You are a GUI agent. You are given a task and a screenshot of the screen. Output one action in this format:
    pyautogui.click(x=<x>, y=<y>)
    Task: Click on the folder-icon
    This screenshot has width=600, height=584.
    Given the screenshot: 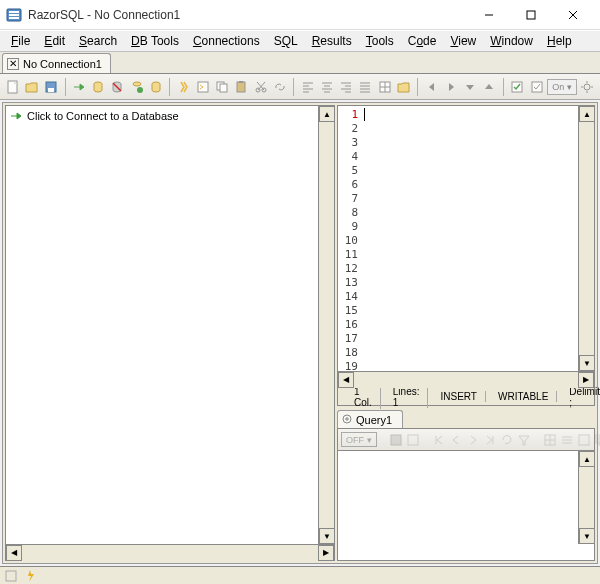 What is the action you would take?
    pyautogui.click(x=404, y=87)
    